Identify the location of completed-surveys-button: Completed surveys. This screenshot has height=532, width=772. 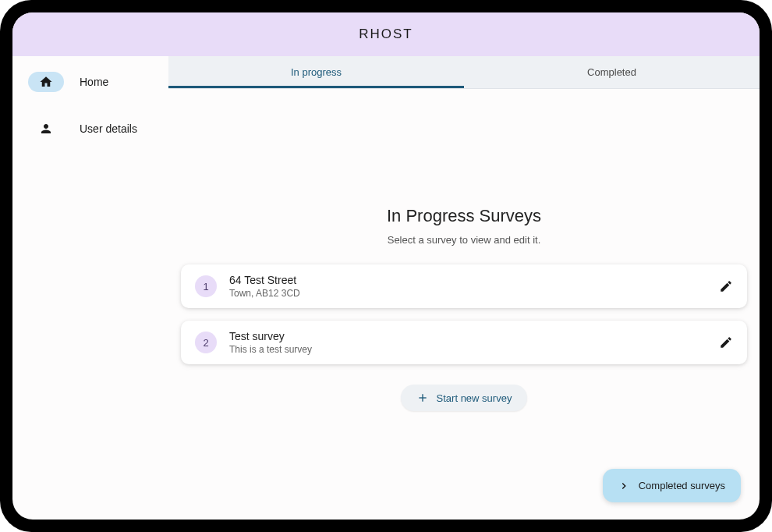
(672, 485).